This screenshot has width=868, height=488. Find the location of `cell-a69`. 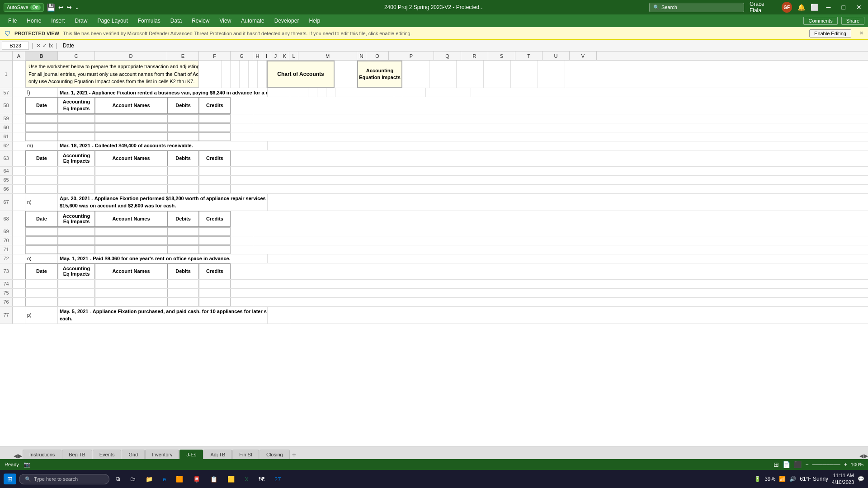

cell-a69 is located at coordinates (19, 231).